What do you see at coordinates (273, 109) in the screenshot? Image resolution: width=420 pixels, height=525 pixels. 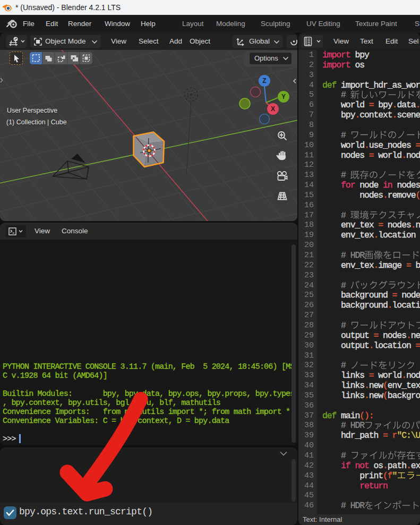 I see `svg-text: X` at bounding box center [273, 109].